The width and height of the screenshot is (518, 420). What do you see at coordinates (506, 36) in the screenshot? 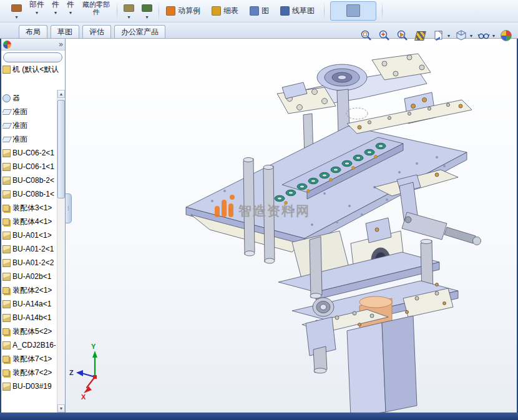
I see `apply-scene-icon` at bounding box center [506, 36].